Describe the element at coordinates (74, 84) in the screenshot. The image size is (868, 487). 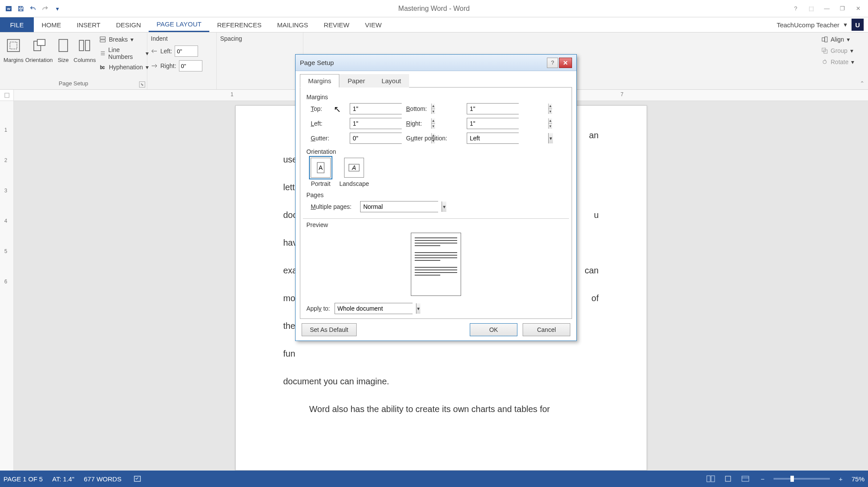
I see `group-label-page-setup: Page Setup` at that location.